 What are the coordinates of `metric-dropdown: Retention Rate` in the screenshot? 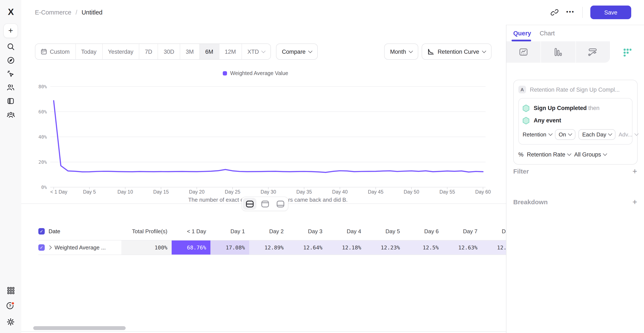 It's located at (549, 154).